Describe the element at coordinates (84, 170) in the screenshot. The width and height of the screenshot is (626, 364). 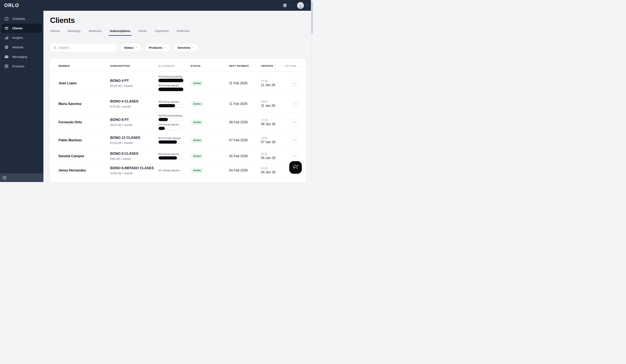
I see `member-name: Jenny Hernandez` at that location.